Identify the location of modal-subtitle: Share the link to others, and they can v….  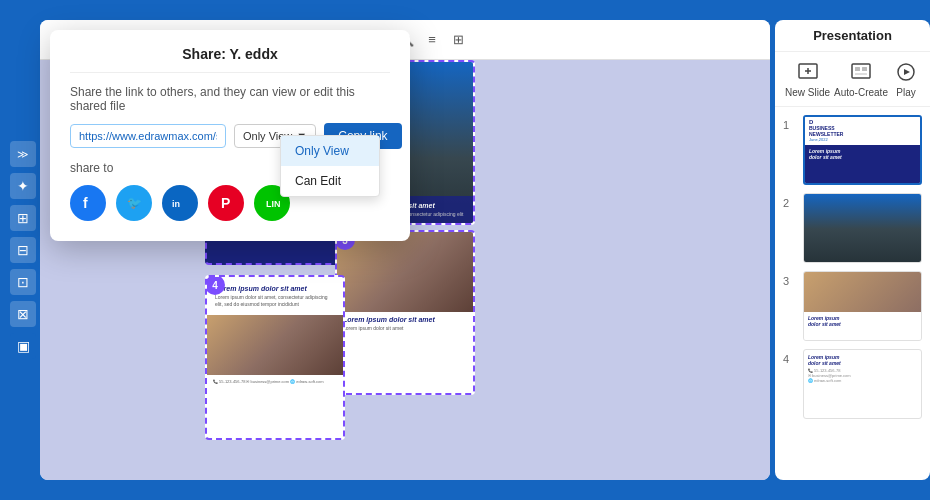
(230, 99).